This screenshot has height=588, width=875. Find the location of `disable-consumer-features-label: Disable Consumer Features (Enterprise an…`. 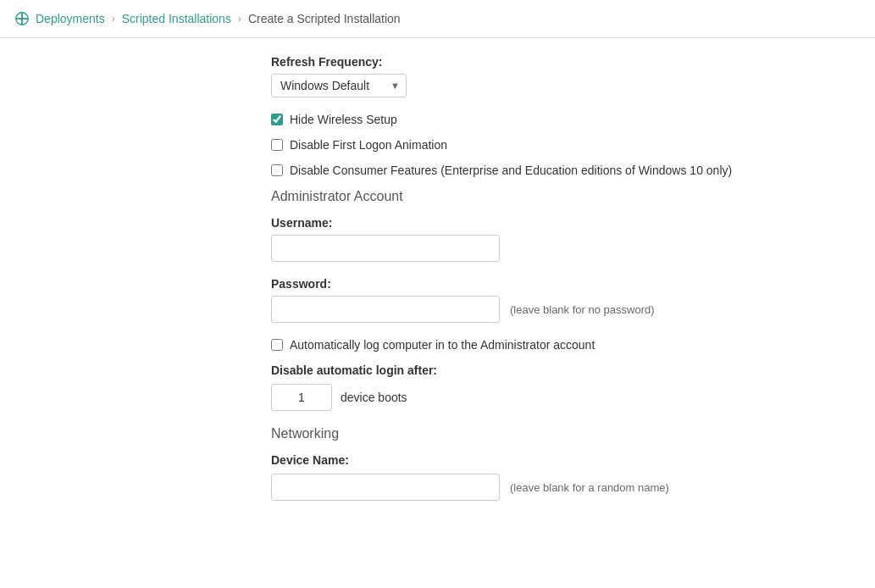

disable-consumer-features-label: Disable Consumer Features (Enterprise an… is located at coordinates (511, 170).